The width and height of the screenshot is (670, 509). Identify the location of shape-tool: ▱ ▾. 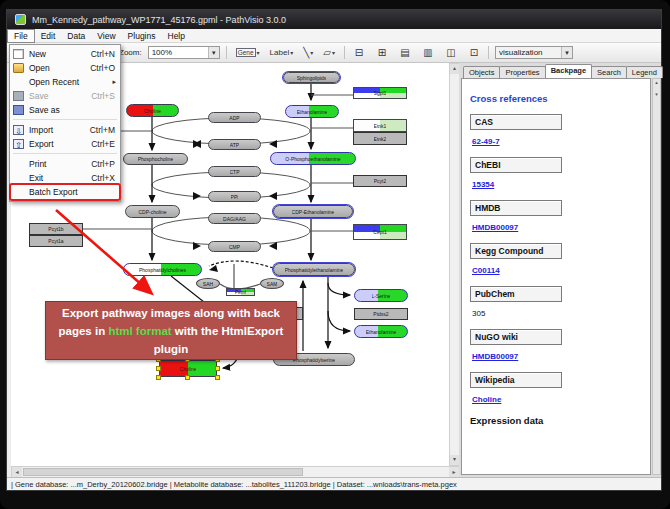
(329, 52).